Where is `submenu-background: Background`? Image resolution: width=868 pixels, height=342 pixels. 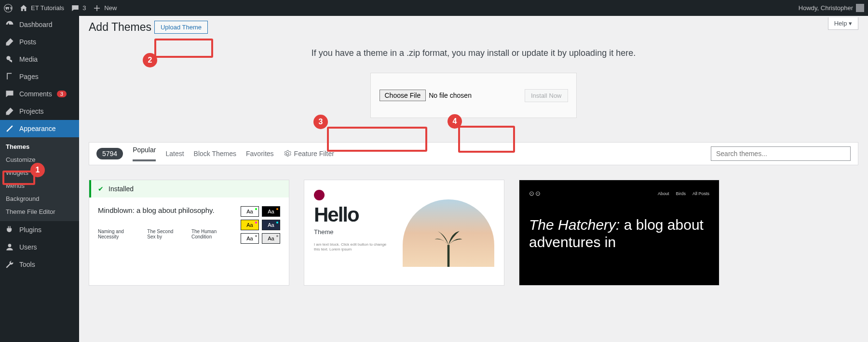 submenu-background: Background is located at coordinates (40, 198).